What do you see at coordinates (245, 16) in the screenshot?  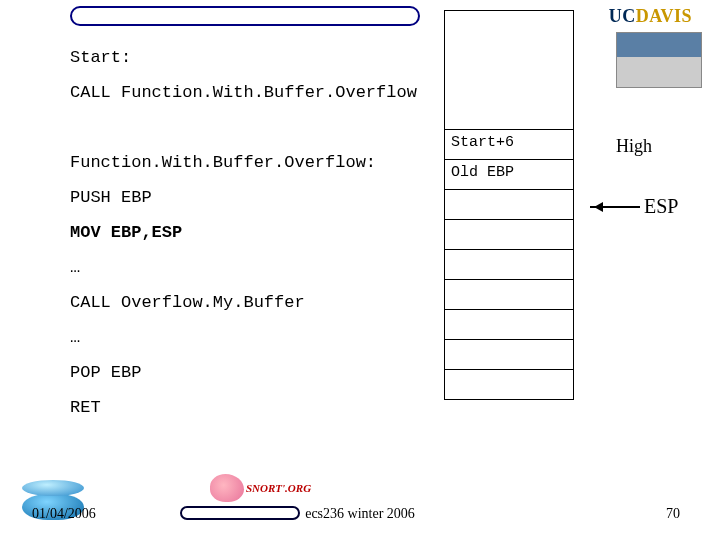 I see `title-pill` at bounding box center [245, 16].